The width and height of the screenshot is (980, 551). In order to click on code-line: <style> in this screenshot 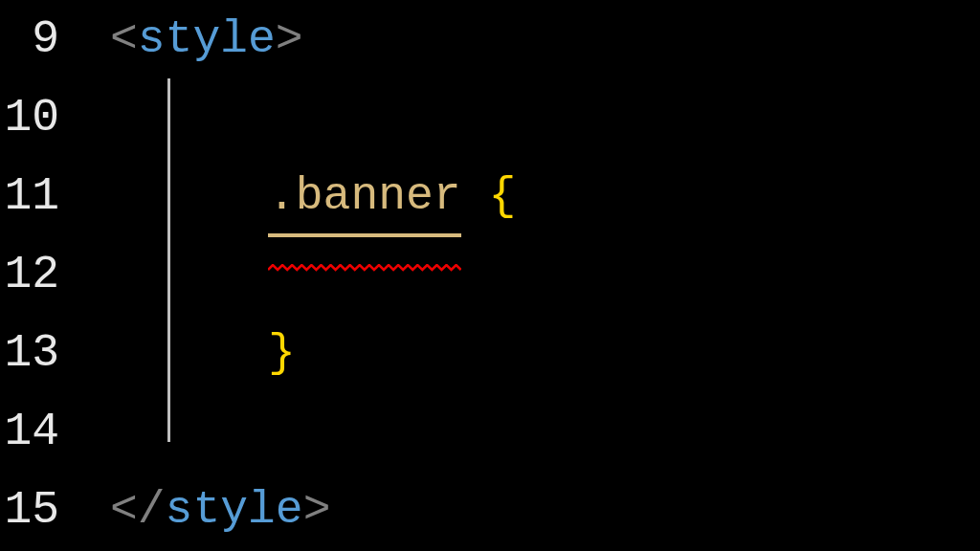, I will do `click(528, 39)`.